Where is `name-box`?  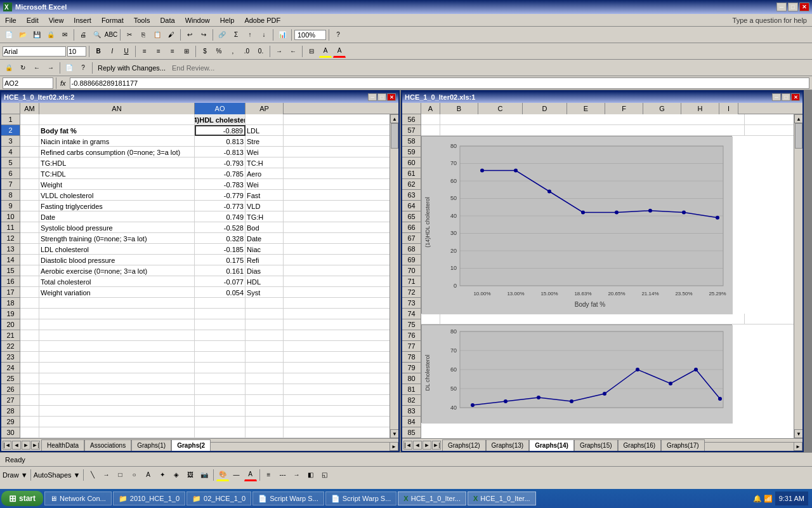 name-box is located at coordinates (28, 83).